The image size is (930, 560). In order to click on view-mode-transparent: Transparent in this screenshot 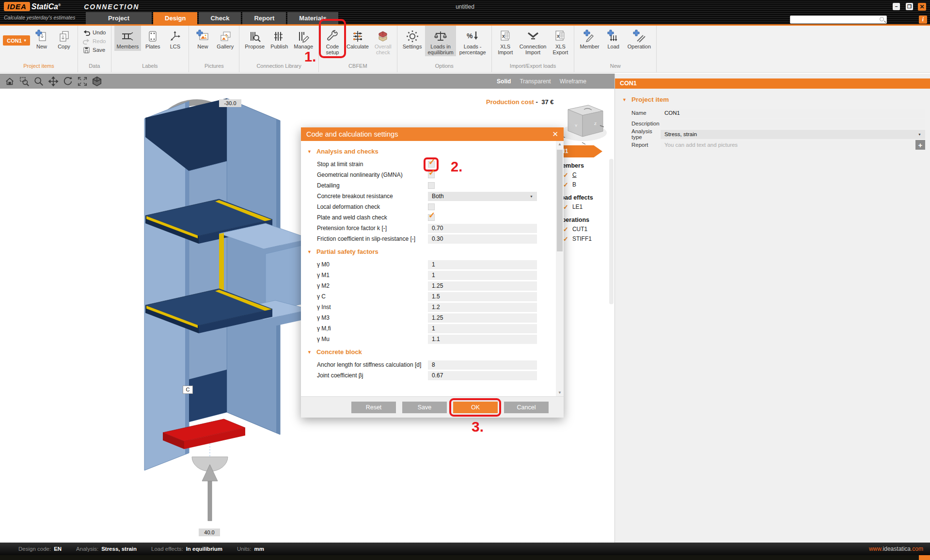, I will do `click(535, 81)`.